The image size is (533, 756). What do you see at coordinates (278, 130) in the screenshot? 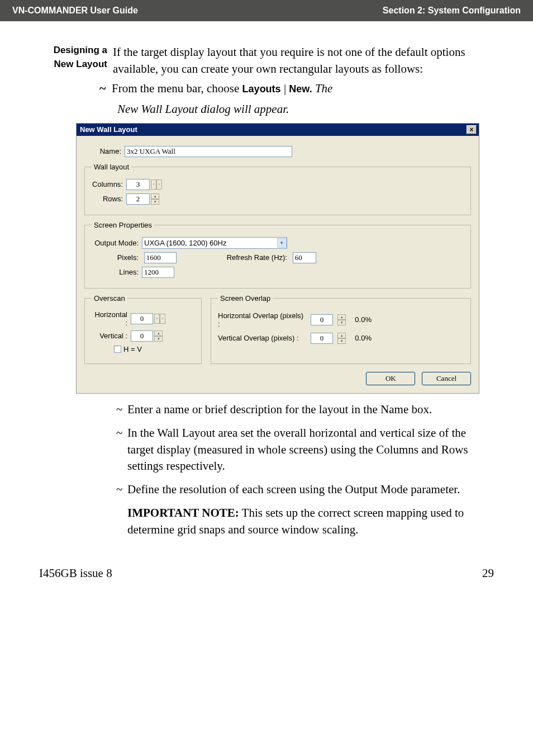
I see `dialog-titlebar: New Wall Layout ×` at bounding box center [278, 130].